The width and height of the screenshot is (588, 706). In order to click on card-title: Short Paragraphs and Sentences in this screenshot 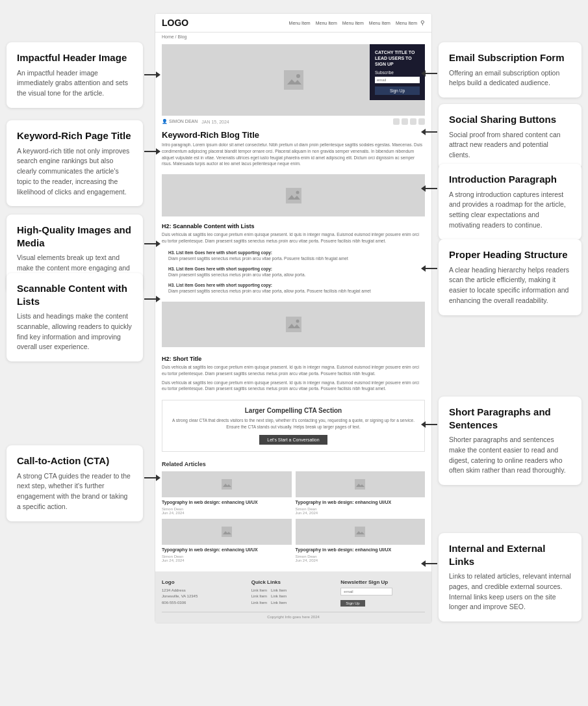, I will do `click(510, 419)`.